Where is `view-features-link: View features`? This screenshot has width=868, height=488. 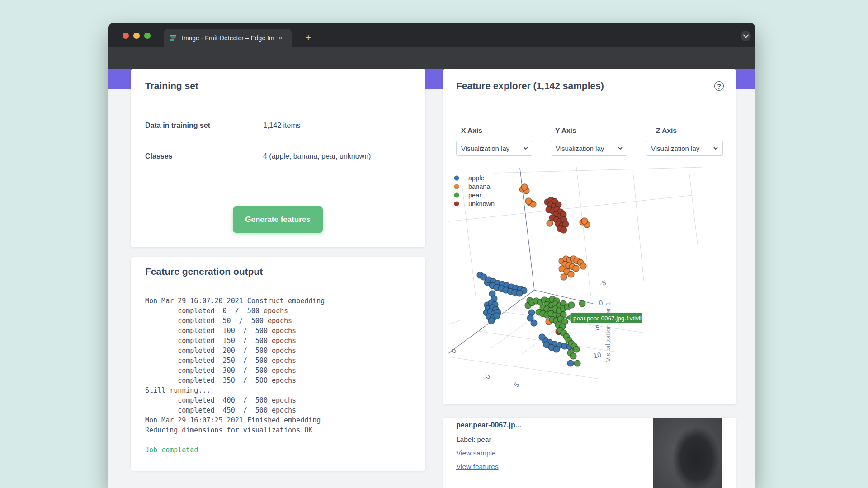 view-features-link: View features is located at coordinates (477, 467).